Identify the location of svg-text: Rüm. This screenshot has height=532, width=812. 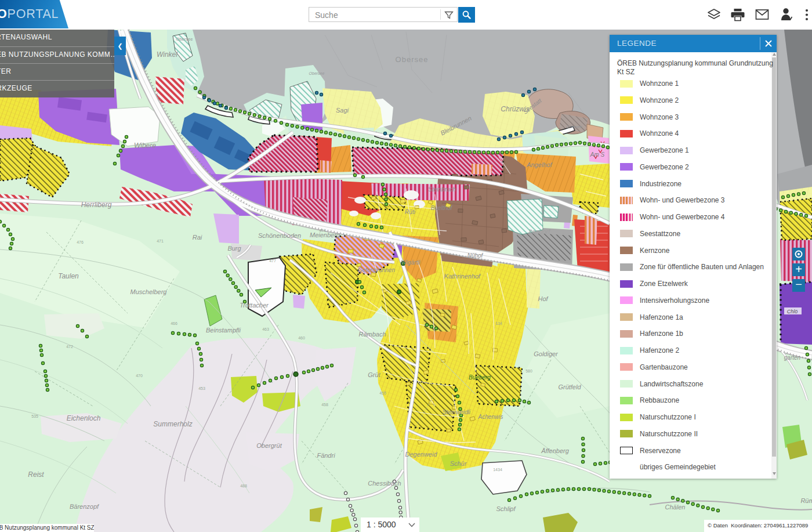
(806, 501).